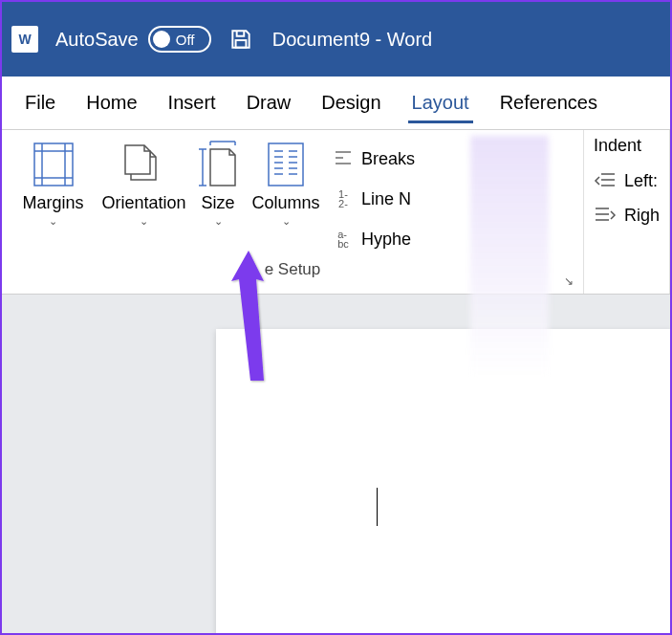 The height and width of the screenshot is (635, 672). I want to click on page-setup-group-label: e Setup, so click(293, 272).